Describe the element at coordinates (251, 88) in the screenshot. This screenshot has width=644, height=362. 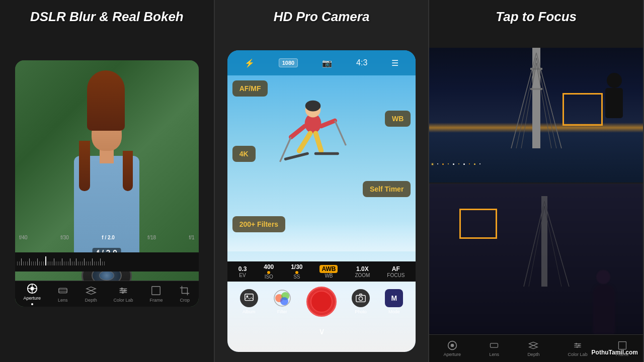
I see `badge-afmf: AF/MF` at that location.